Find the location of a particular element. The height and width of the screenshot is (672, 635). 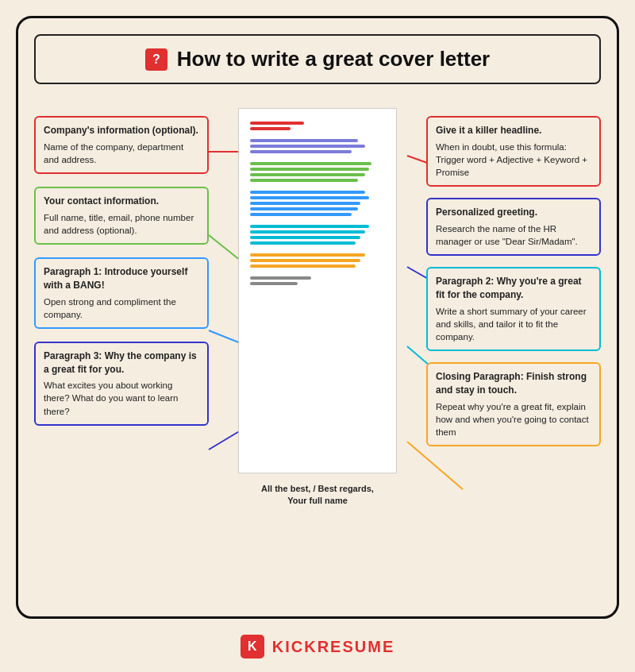

box-title: Paragraph 2: Why you're a great fit for … is located at coordinates (514, 288).